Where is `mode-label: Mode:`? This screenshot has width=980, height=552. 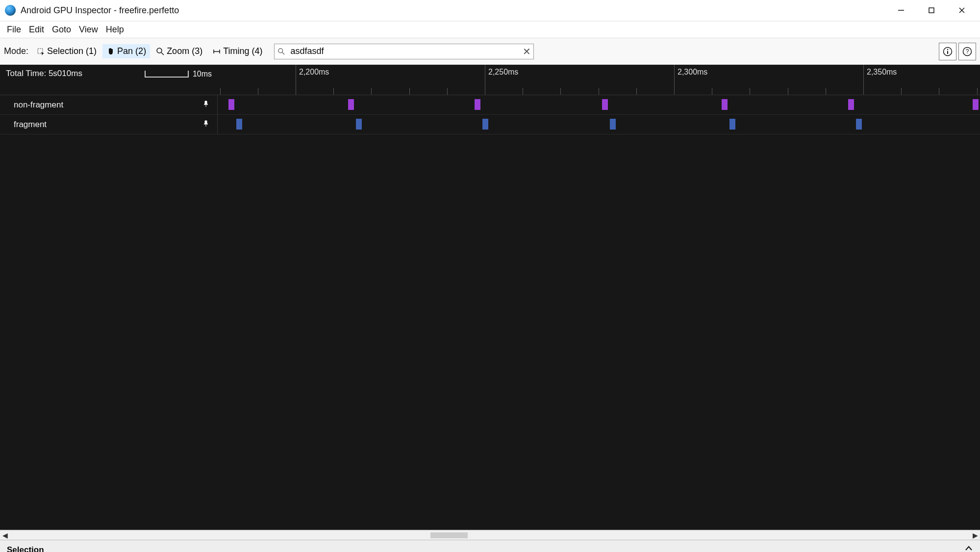 mode-label: Mode: is located at coordinates (16, 51).